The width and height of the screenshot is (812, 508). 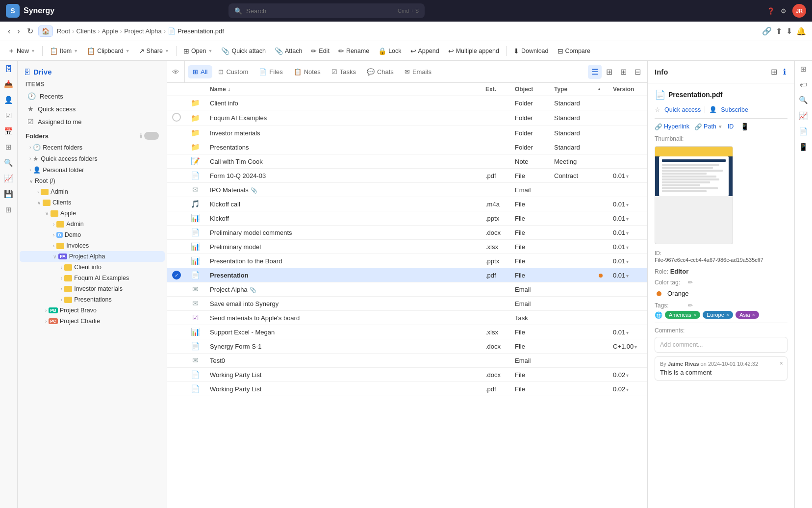 I want to click on refresh-button: ↻, so click(x=30, y=31).